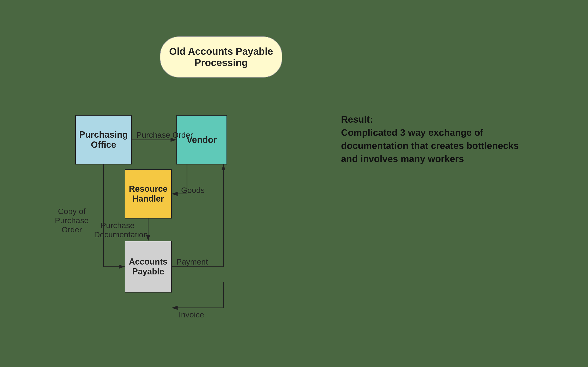 This screenshot has height=367, width=588. I want to click on copy-purchase-order-label: Copy ofPurchase Order, so click(72, 220).